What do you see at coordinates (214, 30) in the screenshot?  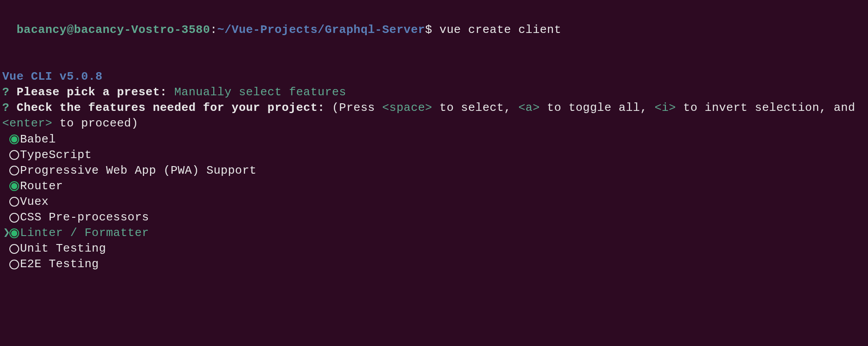 I see `prompt-colon: :` at bounding box center [214, 30].